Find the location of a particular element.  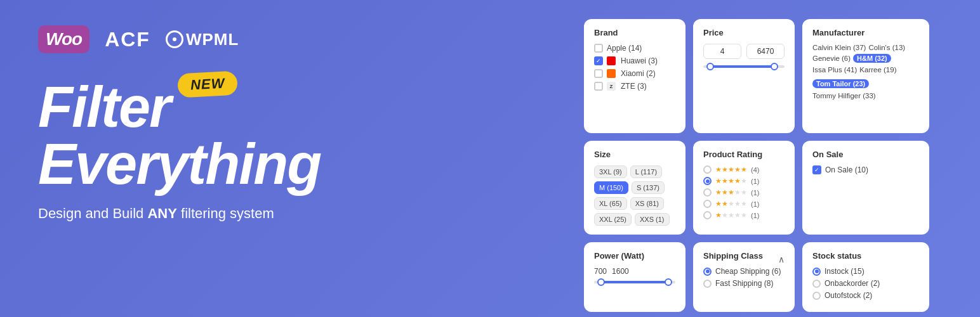

shipping-title-row: Shipping Class ∧ is located at coordinates (744, 259).